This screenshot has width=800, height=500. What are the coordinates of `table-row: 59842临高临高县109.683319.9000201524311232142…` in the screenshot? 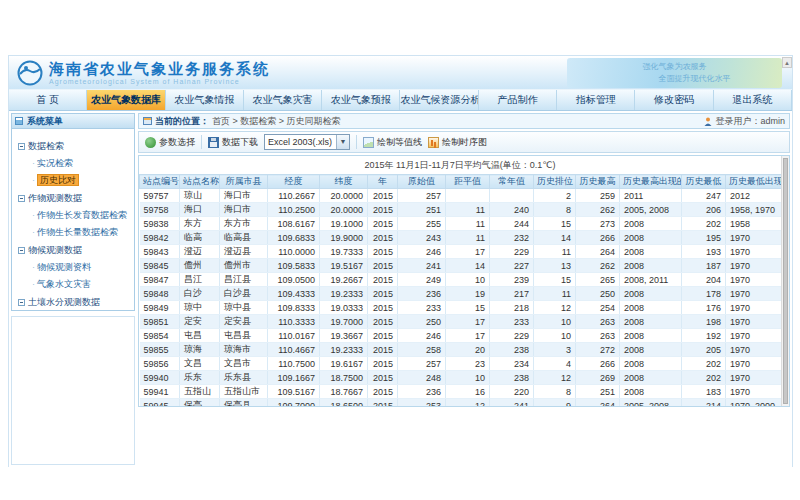 It's located at (463, 238).